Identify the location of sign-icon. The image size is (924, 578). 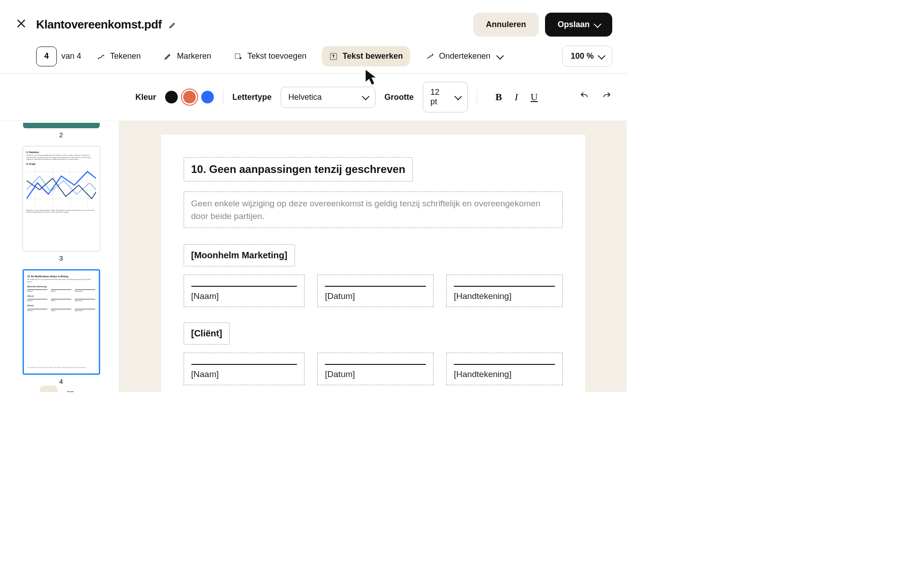
(430, 56).